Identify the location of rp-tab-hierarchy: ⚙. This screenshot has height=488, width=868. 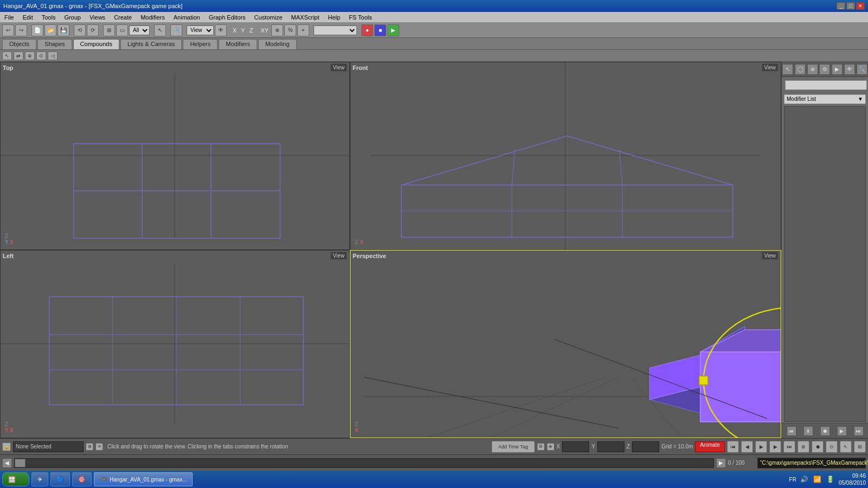
(825, 69).